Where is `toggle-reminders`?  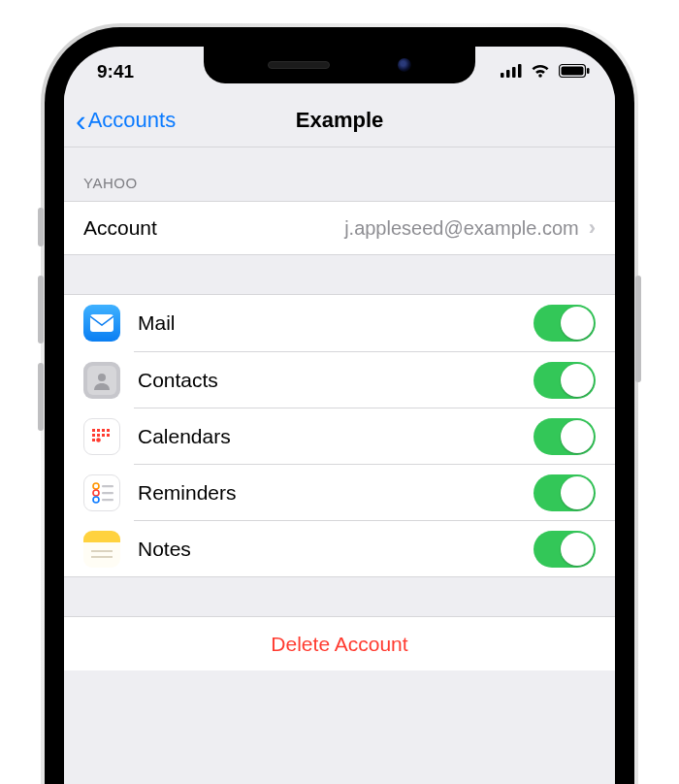
toggle-reminders is located at coordinates (565, 493).